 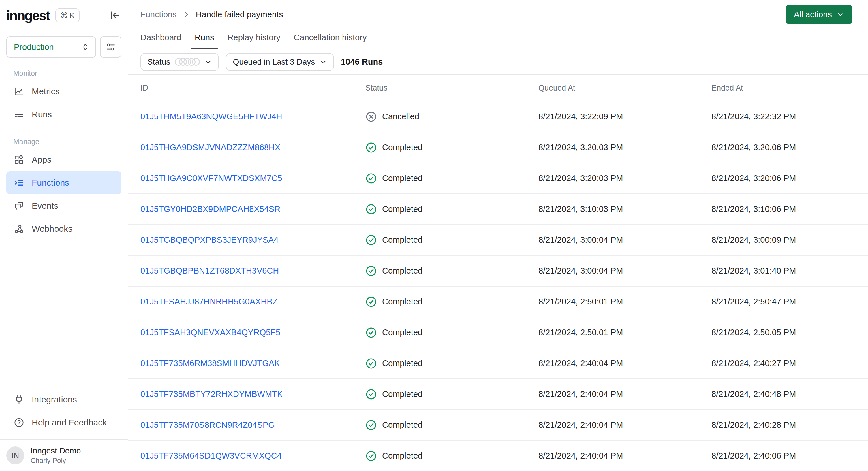 What do you see at coordinates (115, 15) in the screenshot?
I see `collapse-sidebar-button` at bounding box center [115, 15].